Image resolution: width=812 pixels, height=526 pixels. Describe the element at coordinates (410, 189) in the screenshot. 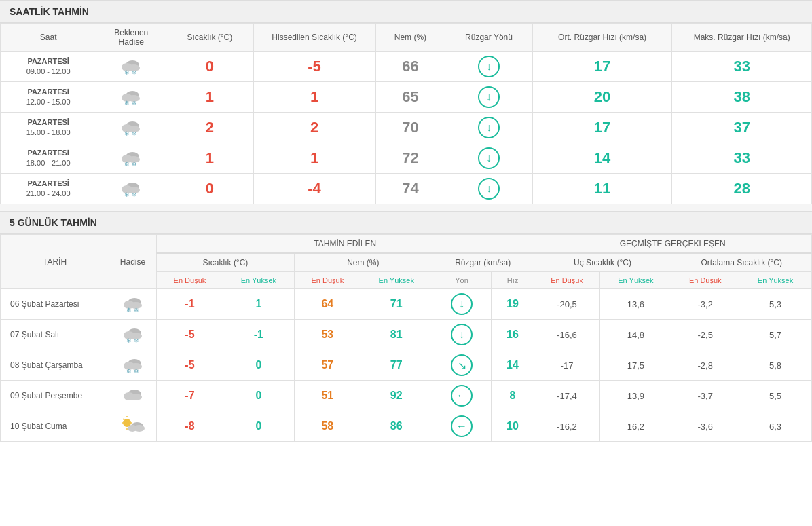

I see `nem-cell: 74` at that location.